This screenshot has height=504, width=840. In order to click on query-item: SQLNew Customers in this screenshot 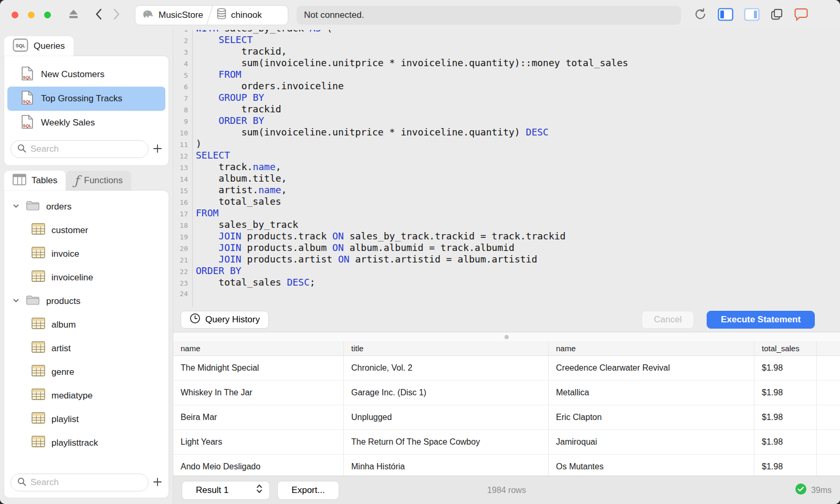, I will do `click(86, 75)`.